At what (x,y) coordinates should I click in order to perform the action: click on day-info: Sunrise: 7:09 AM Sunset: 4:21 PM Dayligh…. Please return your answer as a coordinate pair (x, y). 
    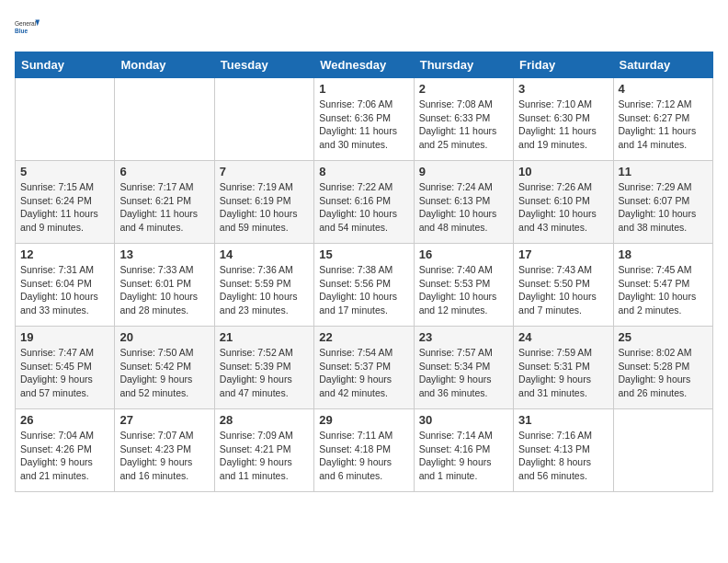
    Looking at the image, I should click on (265, 456).